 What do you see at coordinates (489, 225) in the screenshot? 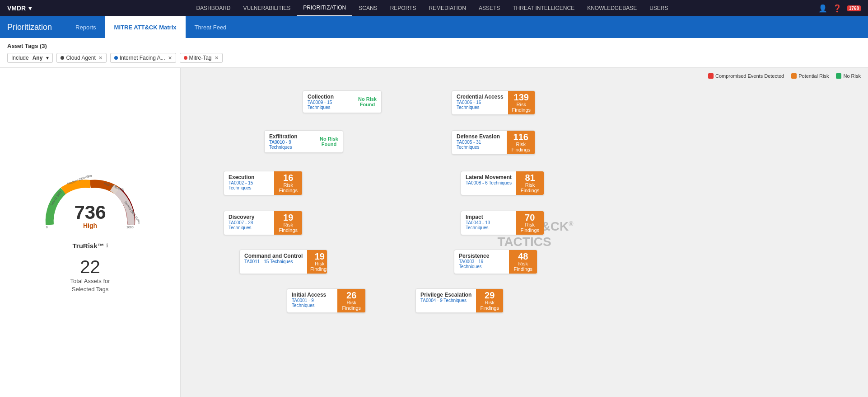
I see `tactic-id-impact: TA0040 - 13 Techniques` at bounding box center [489, 225].